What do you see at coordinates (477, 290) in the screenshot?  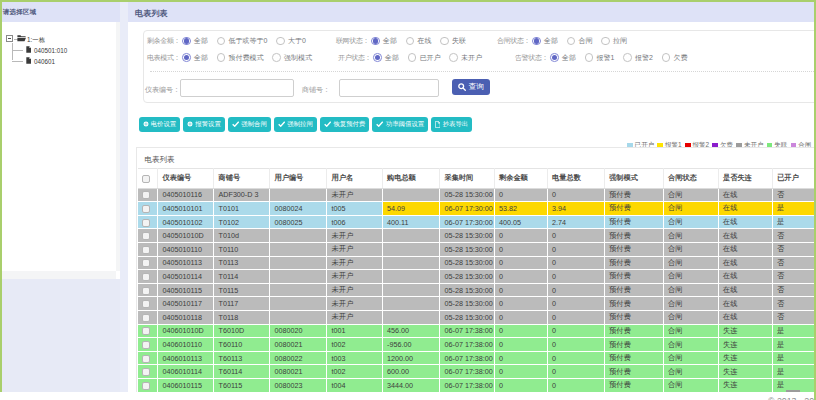 I see `table-row: 0405010115T0115未开户05-28 15:30:0000预付费合闸在…` at bounding box center [477, 290].